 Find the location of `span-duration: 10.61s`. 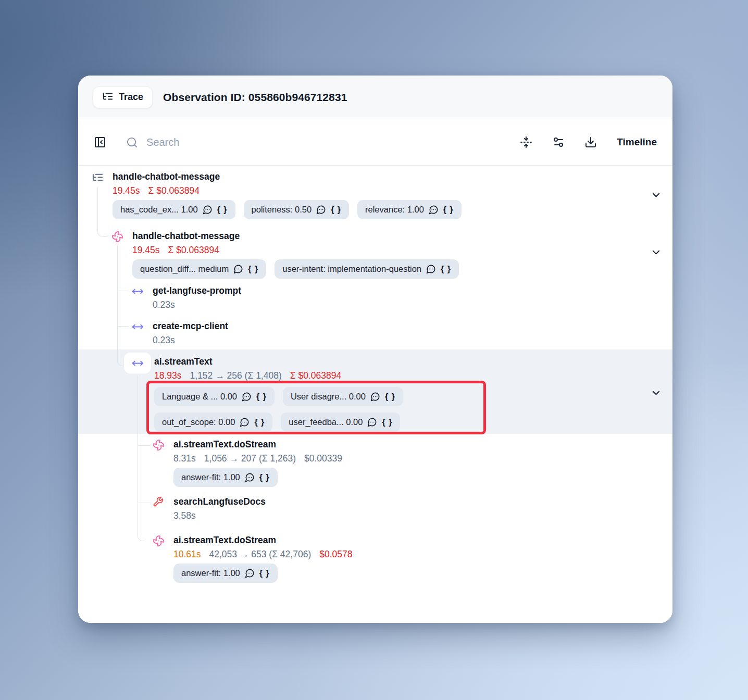

span-duration: 10.61s is located at coordinates (188, 554).